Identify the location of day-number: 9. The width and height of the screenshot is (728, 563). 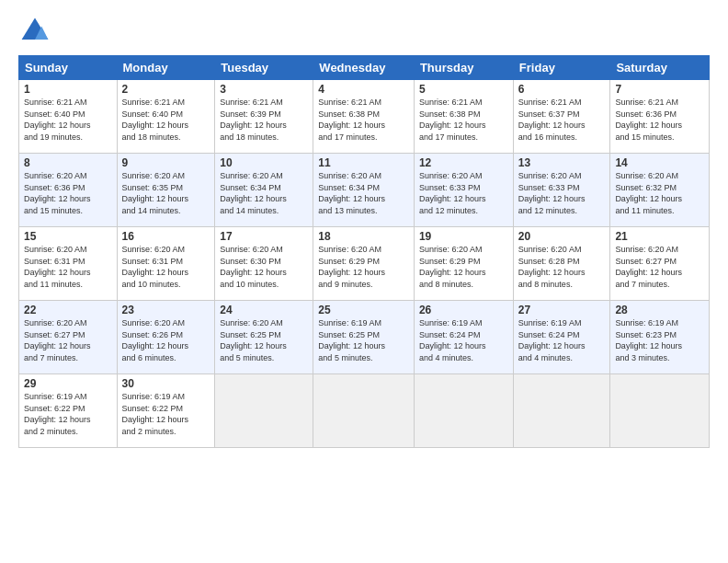
(166, 163).